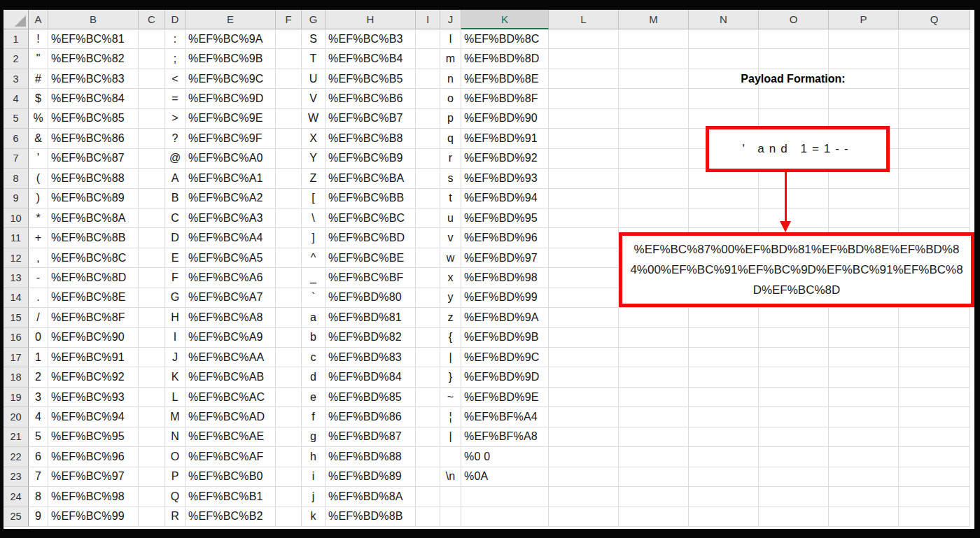 The height and width of the screenshot is (538, 980). Describe the element at coordinates (38, 218) in the screenshot. I see `cell-A10: *` at that location.